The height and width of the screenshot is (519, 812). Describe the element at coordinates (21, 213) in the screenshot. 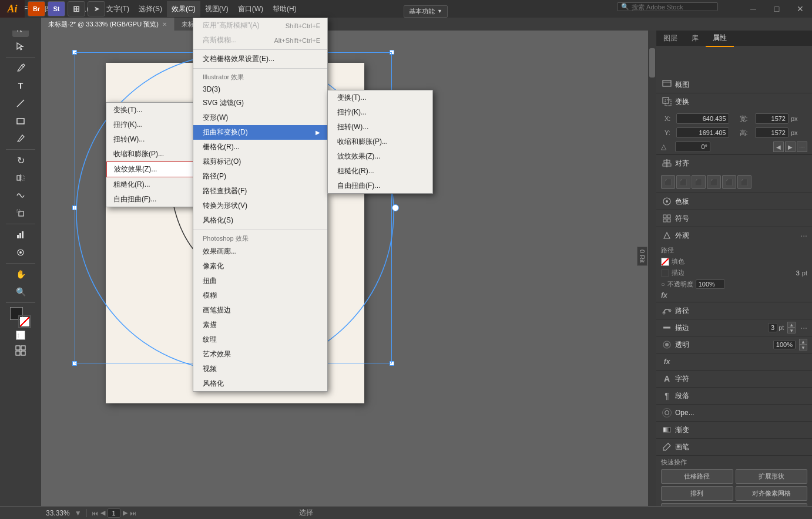

I see `scale-tool` at that location.